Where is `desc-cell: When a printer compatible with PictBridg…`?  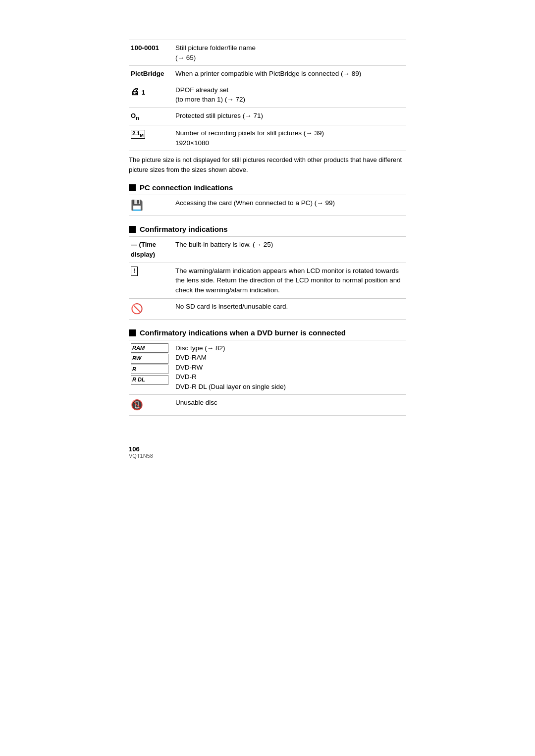
desc-cell: When a printer compatible with PictBridg… is located at coordinates (290, 74).